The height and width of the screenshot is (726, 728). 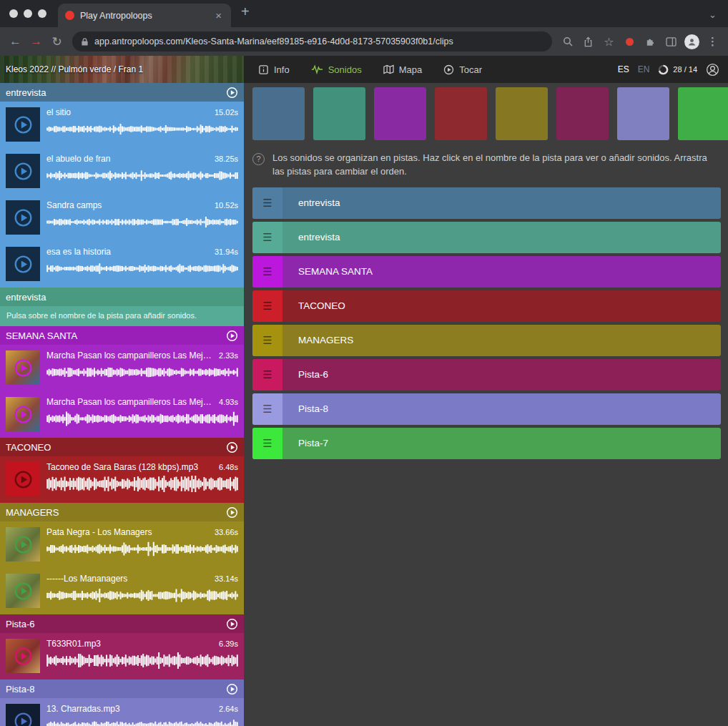 I want to click on track-row: ☰Pista-8, so click(x=486, y=409).